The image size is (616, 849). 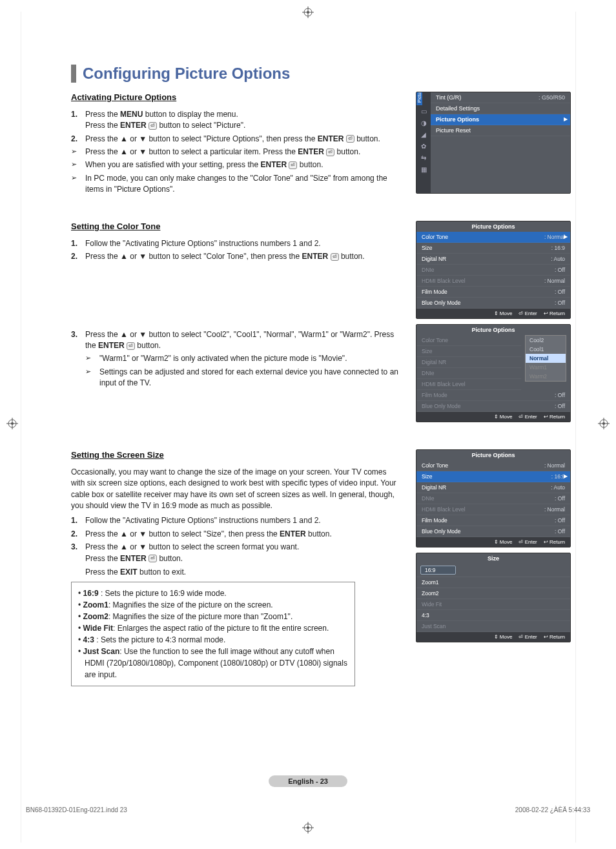 I want to click on bullet-item: • Zoom1: Magnifies the size of the pictu…, so click(x=213, y=605).